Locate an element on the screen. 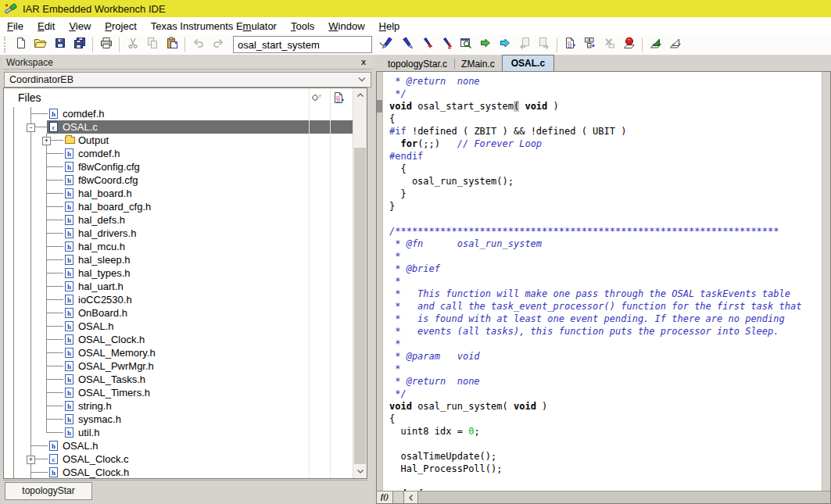  toolbar-grip-handle is located at coordinates (6, 45).